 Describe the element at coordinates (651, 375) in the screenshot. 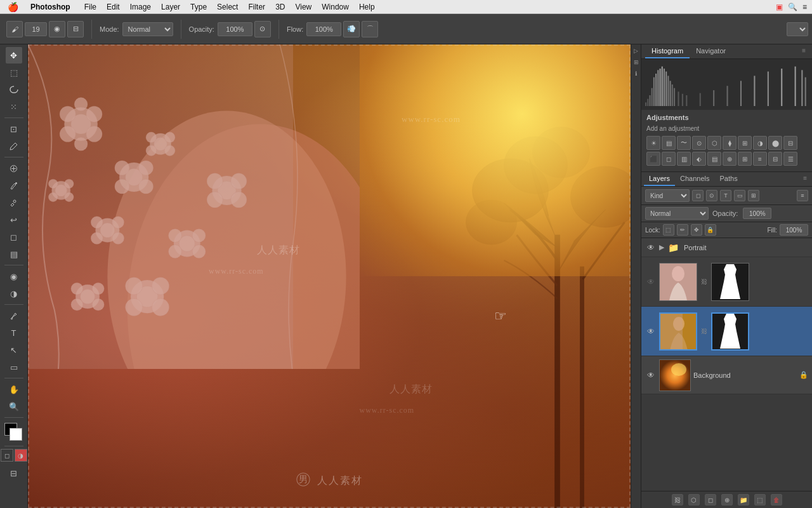

I see `layer-visibility-bg: 👁` at that location.